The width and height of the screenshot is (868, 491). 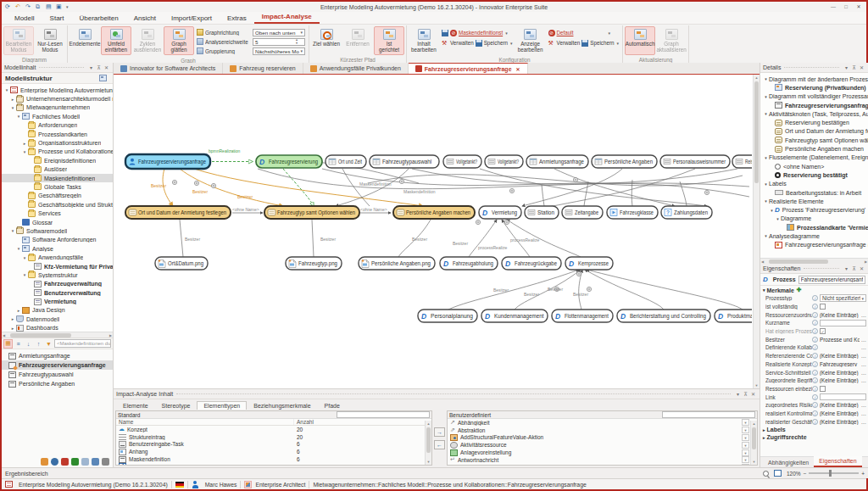 I want to click on impact-tab-2: Elementtypen, so click(x=222, y=405).